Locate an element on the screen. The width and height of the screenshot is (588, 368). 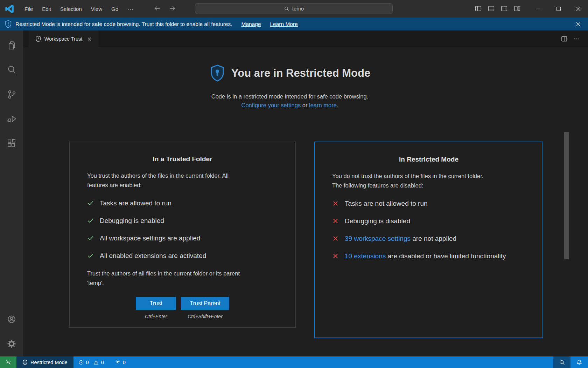
trust-button: Trust is located at coordinates (156, 304).